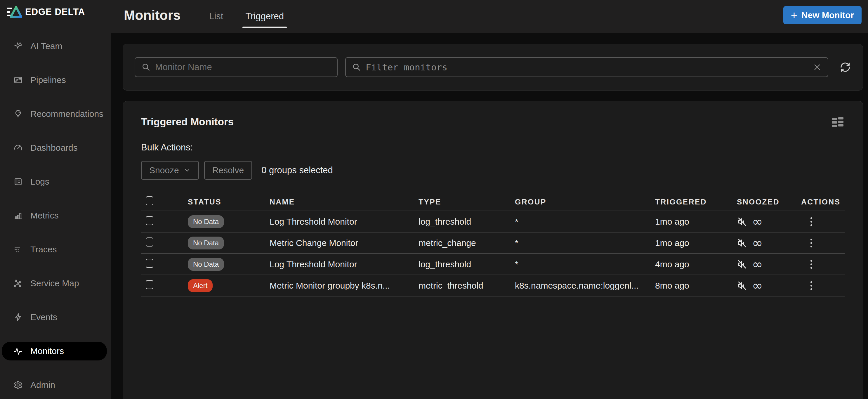 The image size is (868, 399). What do you see at coordinates (187, 171) in the screenshot?
I see `chevron-down-icon` at bounding box center [187, 171].